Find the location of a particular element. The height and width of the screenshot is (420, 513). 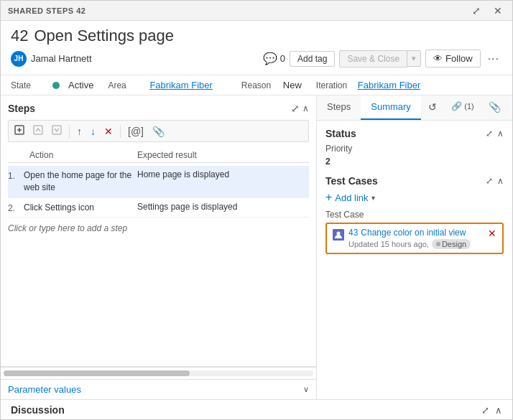

add-step-prompt: Click or type here to add a step is located at coordinates (158, 228).